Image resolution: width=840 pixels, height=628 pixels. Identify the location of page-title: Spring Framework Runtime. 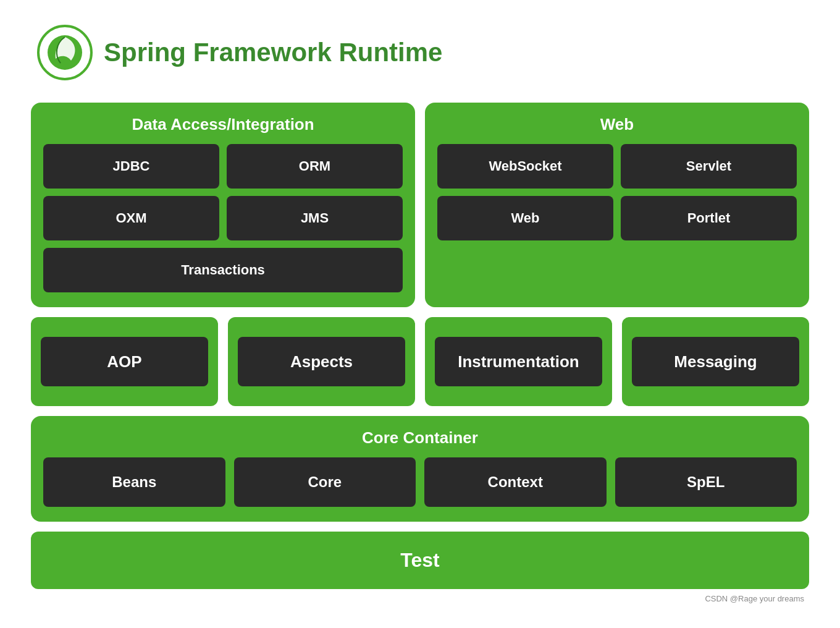
(273, 53).